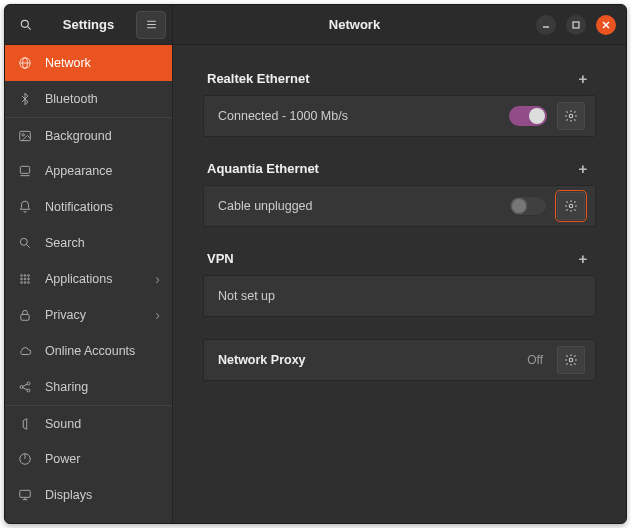 The height and width of the screenshot is (528, 631). Describe the element at coordinates (358, 206) in the screenshot. I see `row-label: Cable unplugged` at that location.